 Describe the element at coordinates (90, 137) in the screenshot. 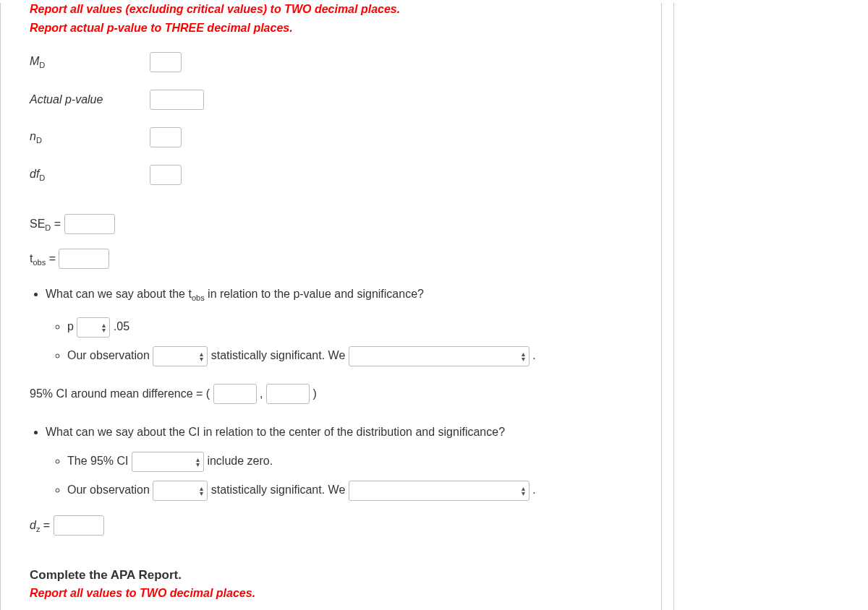

I see `label-nd: nD` at that location.